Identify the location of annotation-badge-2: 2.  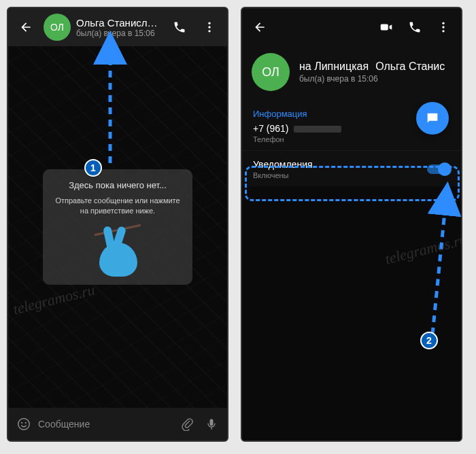
(429, 340).